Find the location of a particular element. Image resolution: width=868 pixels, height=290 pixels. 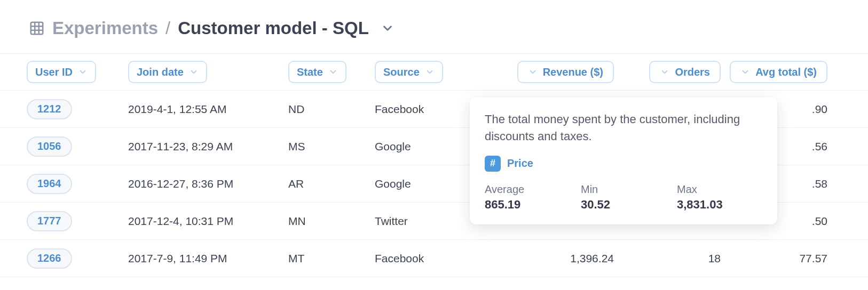

column-header-state: State is located at coordinates (317, 72).